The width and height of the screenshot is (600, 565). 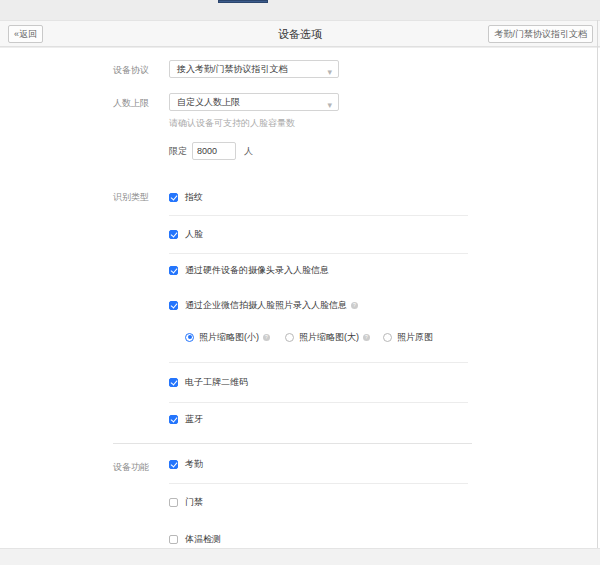 What do you see at coordinates (300, 34) in the screenshot?
I see `header-bar: «返回 设备选项 考勤/门禁协议指引文档` at bounding box center [300, 34].